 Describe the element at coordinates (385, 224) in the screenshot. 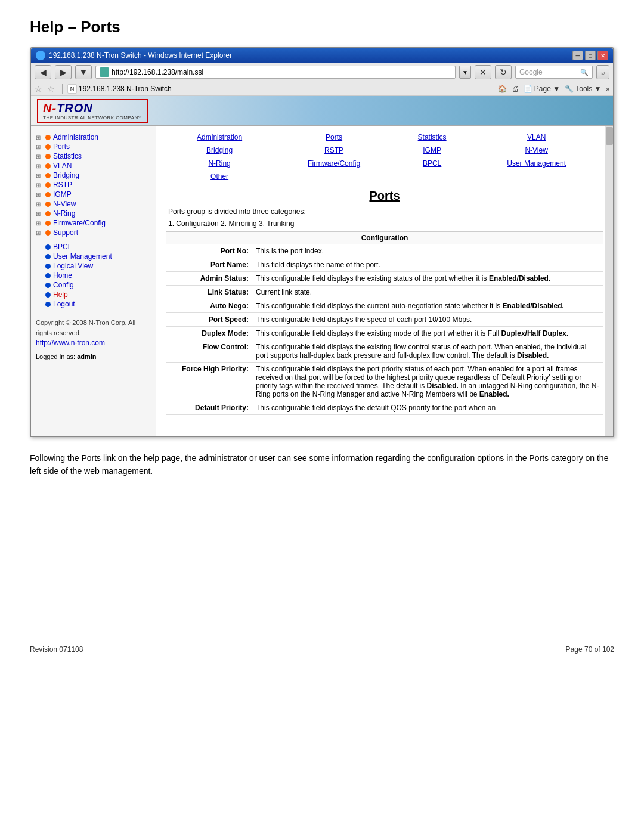

I see `ports-categories: 1. Configuration 2. Mirroring 3. Trunkin…` at that location.